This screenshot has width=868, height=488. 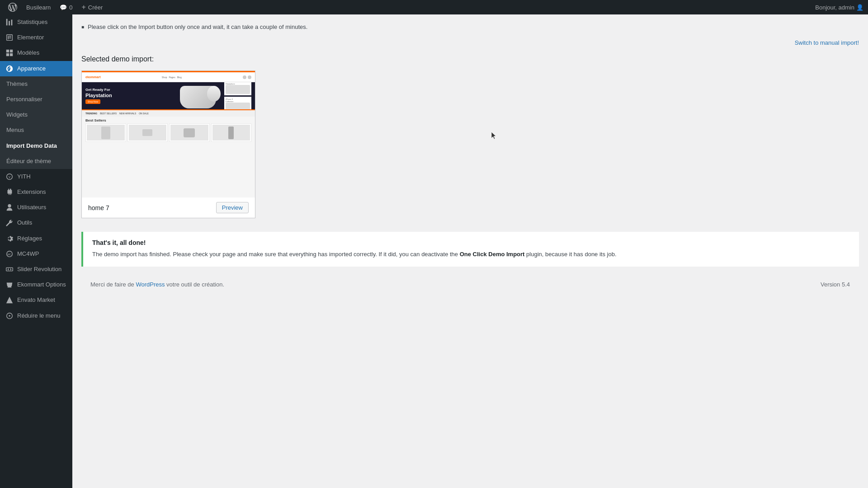 What do you see at coordinates (168, 134) in the screenshot?
I see `mini-products-grid` at bounding box center [168, 134].